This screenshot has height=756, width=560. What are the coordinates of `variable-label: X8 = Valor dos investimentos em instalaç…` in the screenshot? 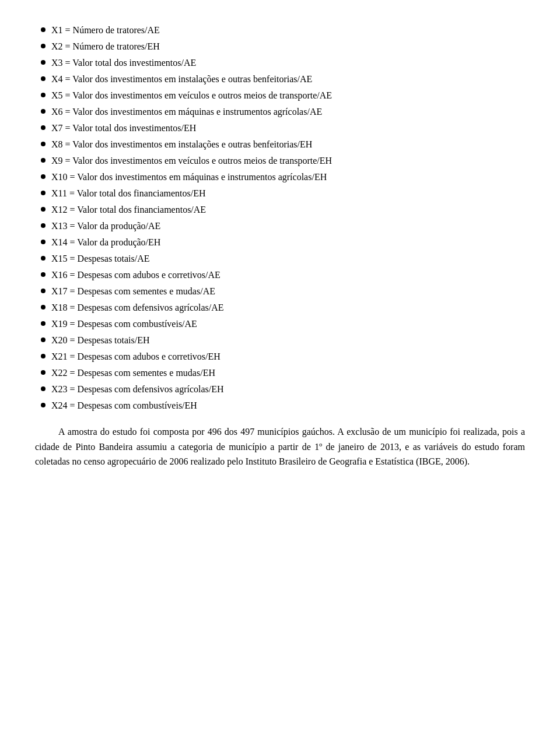 It's located at (288, 145).